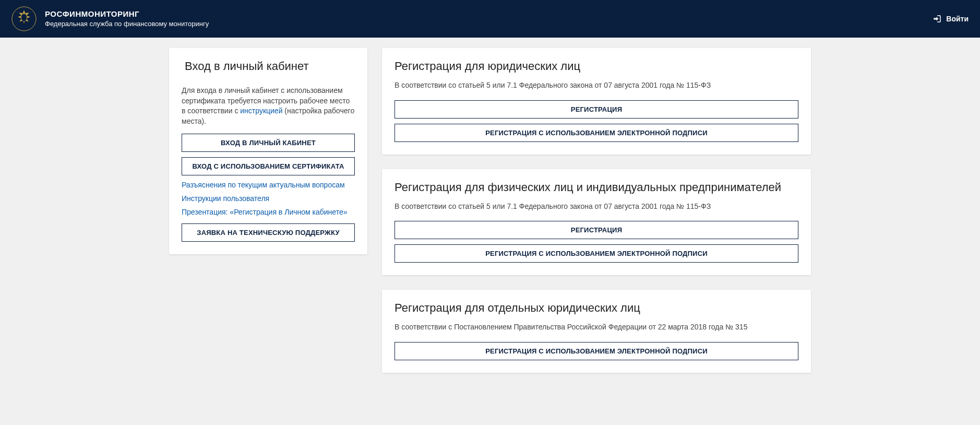 Image resolution: width=980 pixels, height=425 pixels. I want to click on reg-special-desc: В соответствии с Постановлением Правител…, so click(596, 327).